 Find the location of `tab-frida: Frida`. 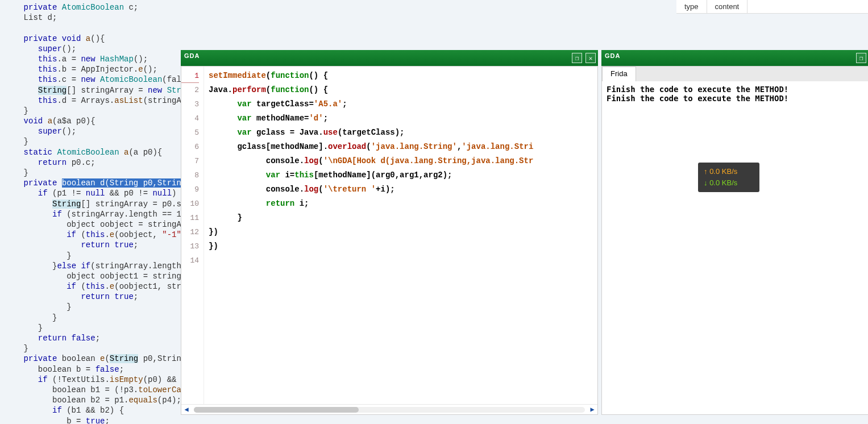

tab-frida: Frida is located at coordinates (619, 74).